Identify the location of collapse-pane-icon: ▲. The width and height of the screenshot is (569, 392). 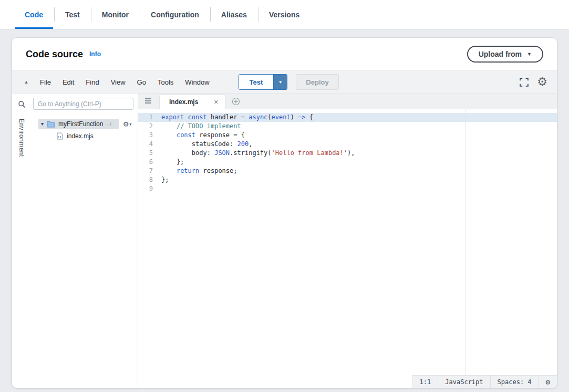
(26, 82).